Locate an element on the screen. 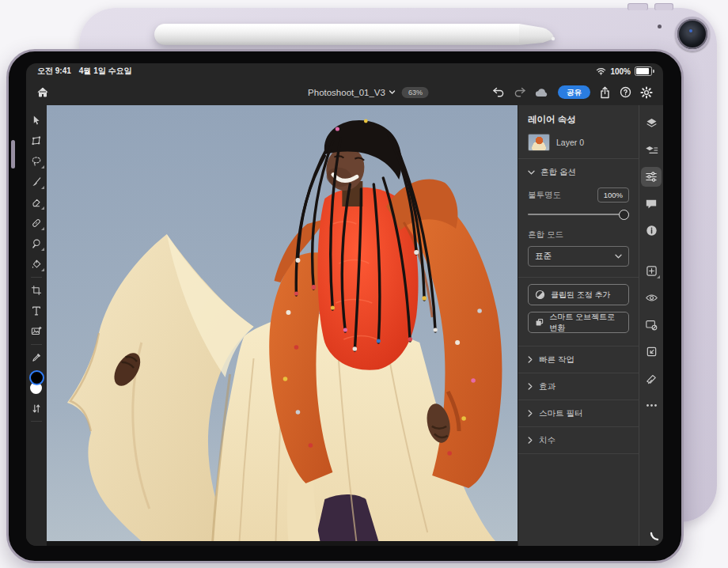 The image size is (728, 568). more-options-button is located at coordinates (651, 405).